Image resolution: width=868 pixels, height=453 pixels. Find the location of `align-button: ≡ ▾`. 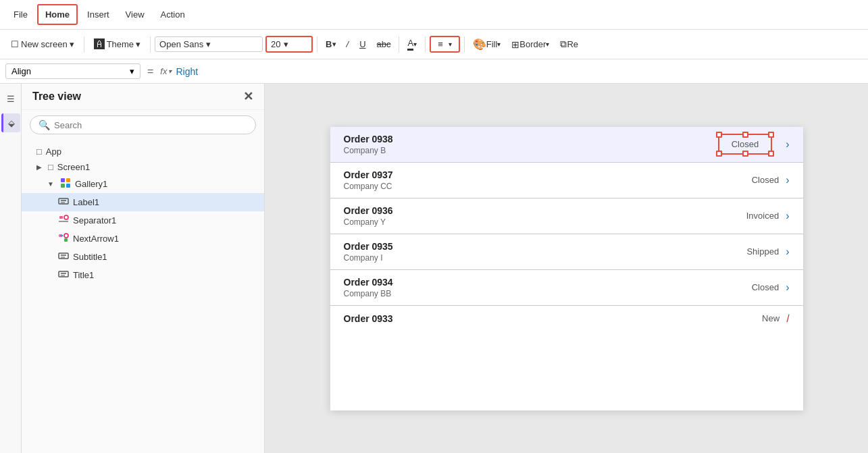

align-button: ≡ ▾ is located at coordinates (444, 45).